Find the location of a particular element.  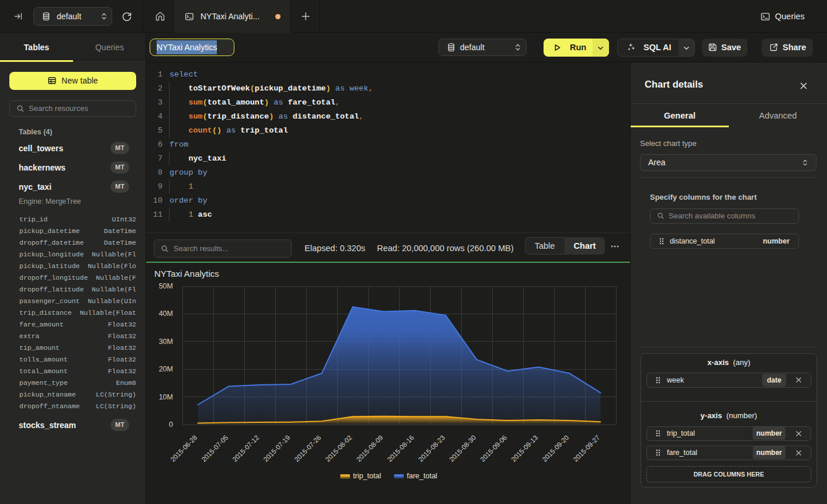

svg-text: 2015-09-13 is located at coordinates (524, 449).